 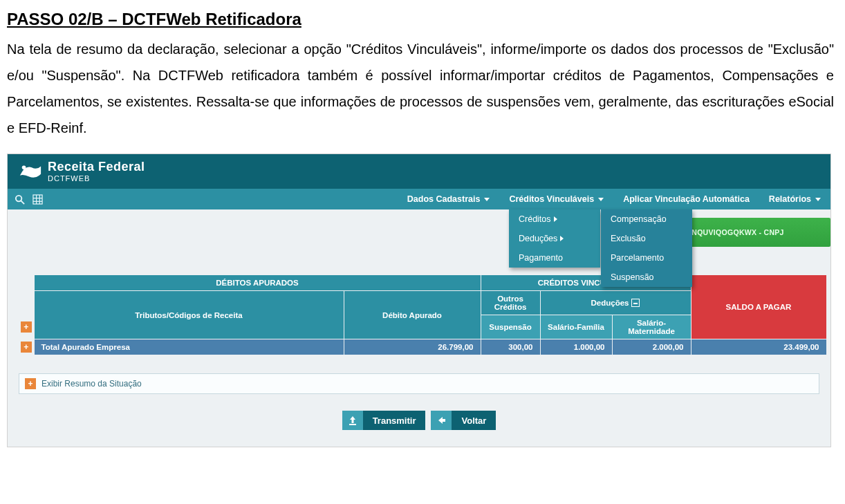 What do you see at coordinates (412, 315) in the screenshot?
I see `hdr-debito-apurado: Débito Apurado` at bounding box center [412, 315].